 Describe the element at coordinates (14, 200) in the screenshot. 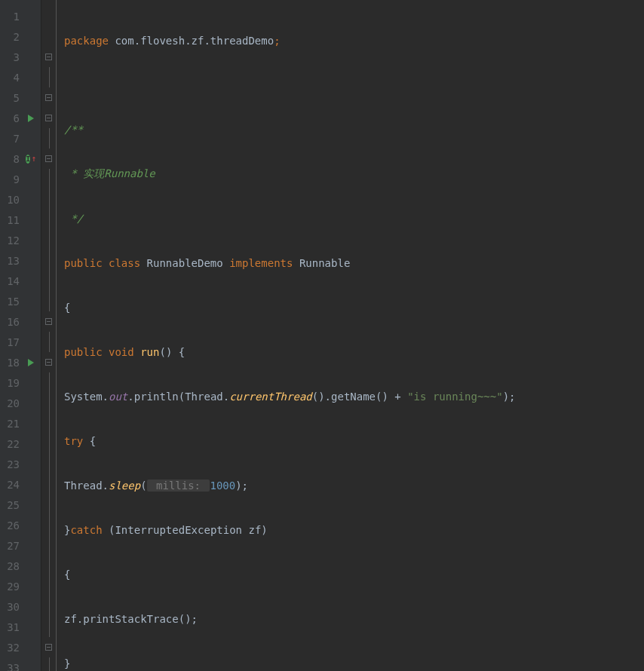

I see `line-number: 10` at that location.